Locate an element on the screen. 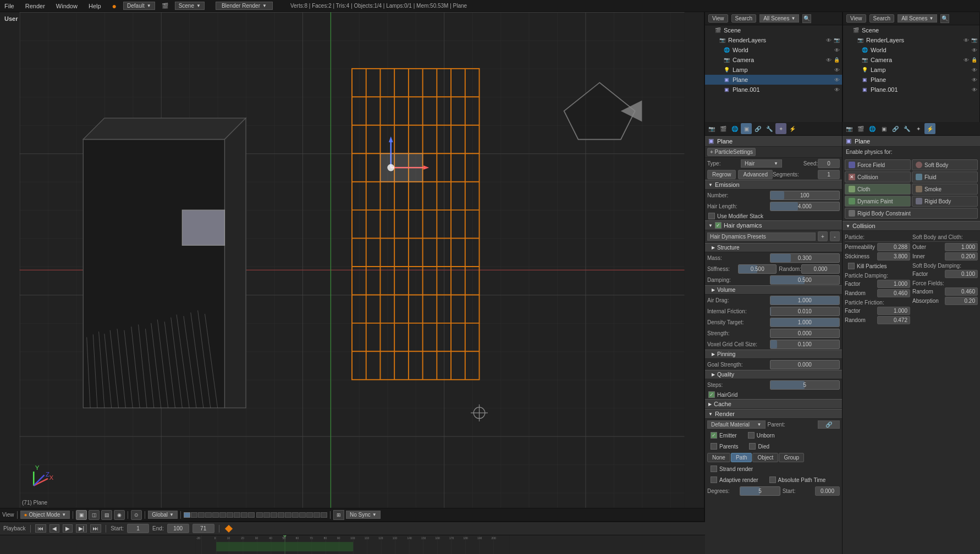 The height and width of the screenshot is (554, 980). sb-factor-field: 0.100 is located at coordinates (961, 274).